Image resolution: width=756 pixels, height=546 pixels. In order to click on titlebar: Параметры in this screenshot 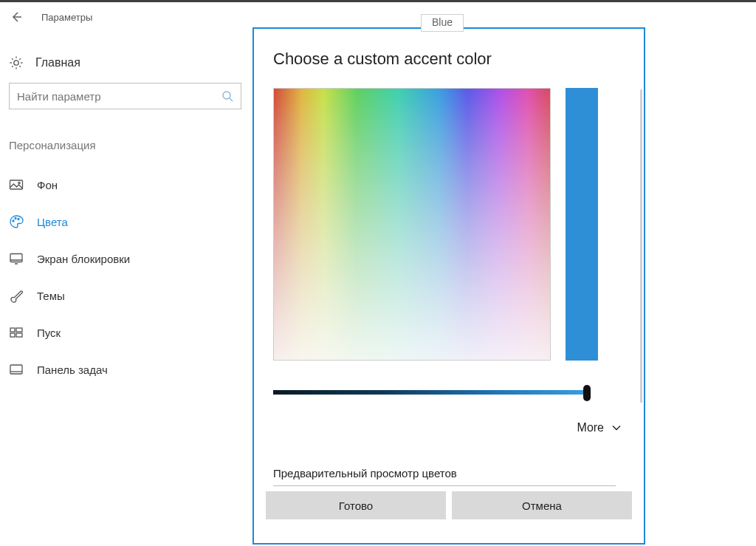, I will do `click(46, 17)`.